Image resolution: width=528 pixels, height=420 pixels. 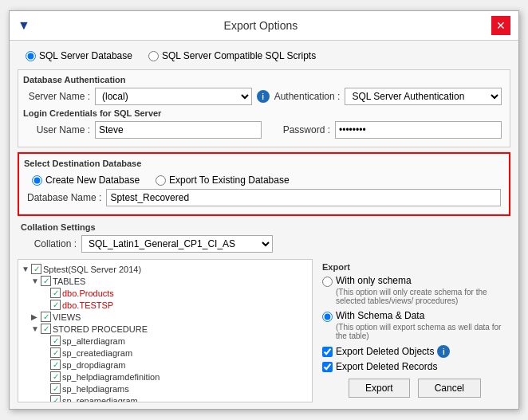 I want to click on tree-item-sp3: ✓ sp_dropdiagram, so click(x=165, y=365).